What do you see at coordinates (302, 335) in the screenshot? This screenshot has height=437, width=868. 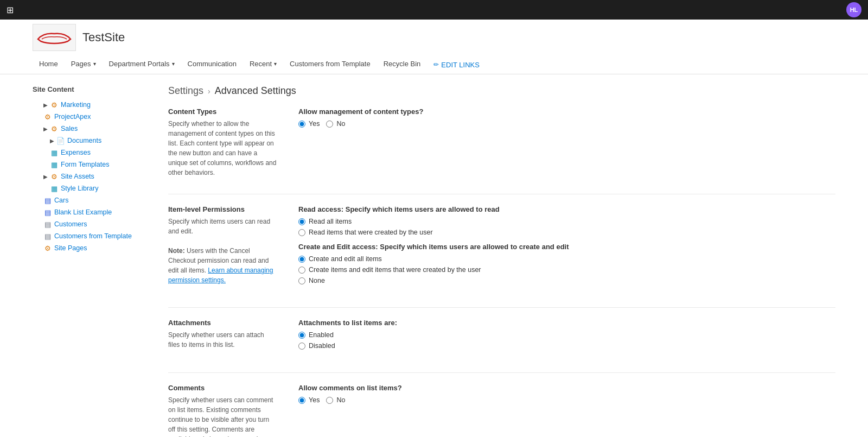 I see `attachments-enabled-radio` at bounding box center [302, 335].